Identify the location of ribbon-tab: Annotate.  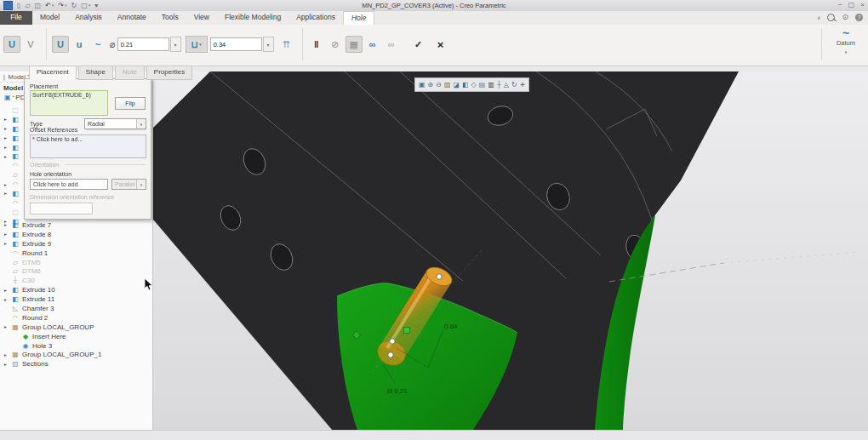
(132, 18).